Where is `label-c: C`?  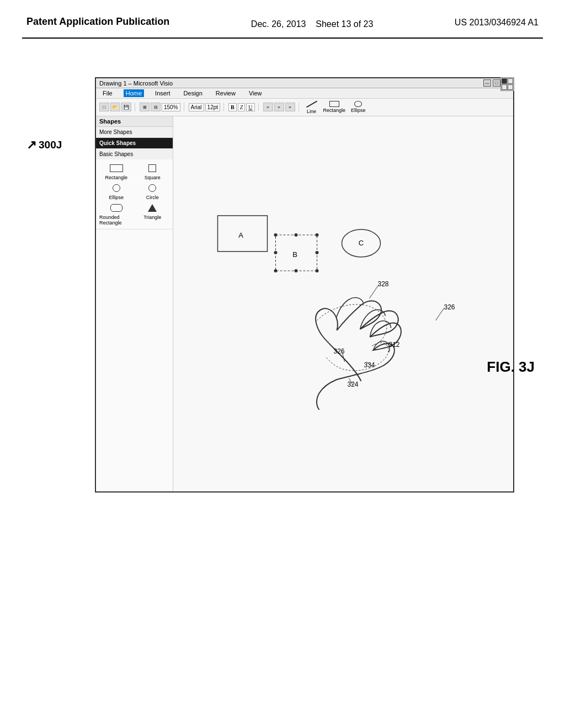
label-c: C is located at coordinates (361, 243).